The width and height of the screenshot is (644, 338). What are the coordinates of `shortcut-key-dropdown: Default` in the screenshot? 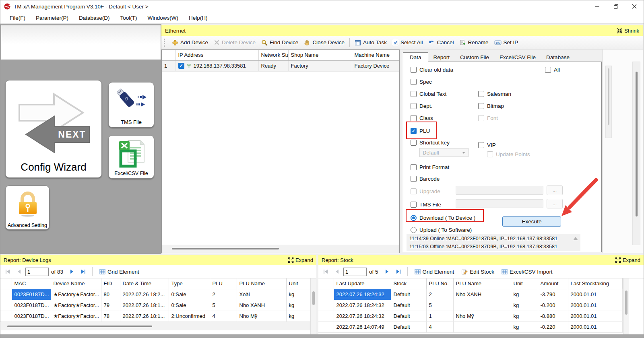 It's located at (444, 153).